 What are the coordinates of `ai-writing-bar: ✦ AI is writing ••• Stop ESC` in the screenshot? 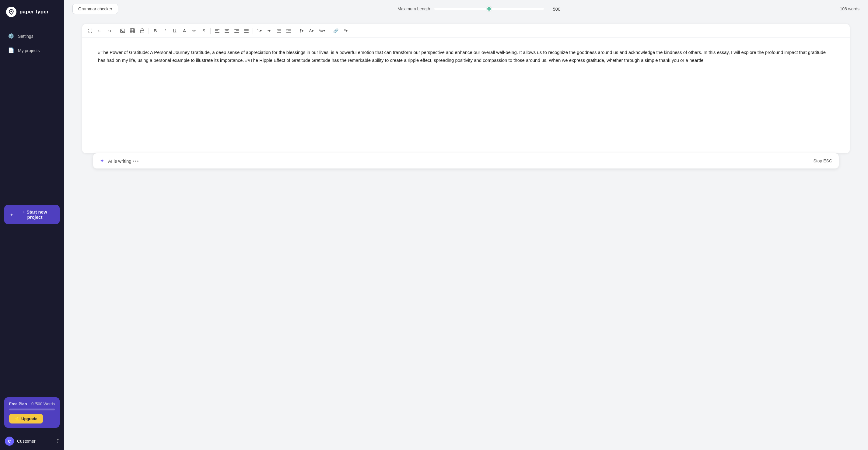 It's located at (466, 161).